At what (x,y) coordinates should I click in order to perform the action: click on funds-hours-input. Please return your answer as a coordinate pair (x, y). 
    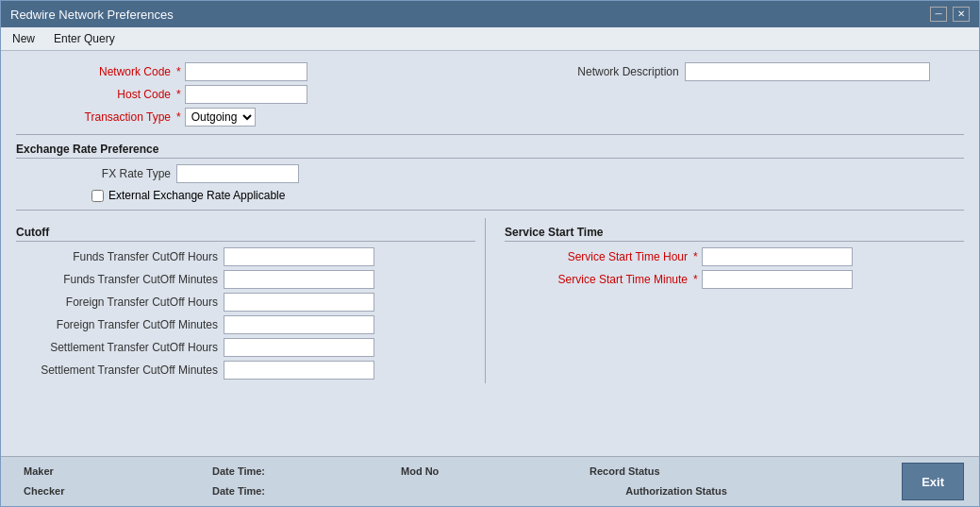
    Looking at the image, I should click on (299, 257).